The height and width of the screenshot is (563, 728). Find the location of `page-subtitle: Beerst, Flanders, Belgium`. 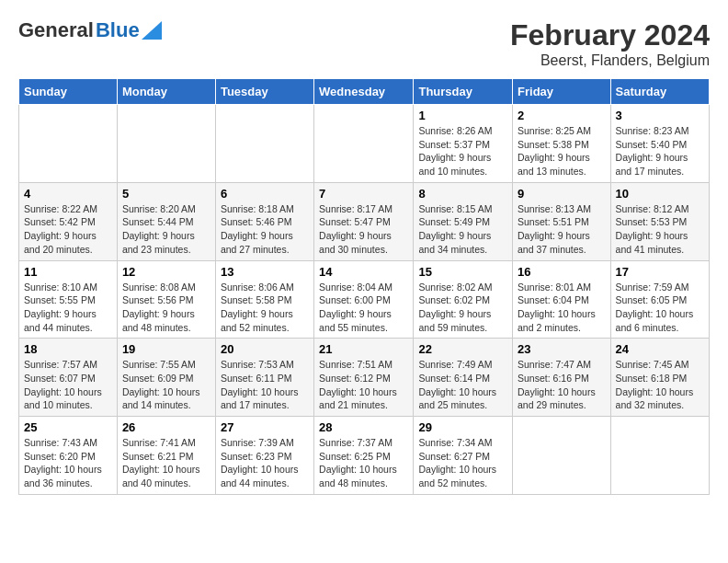

page-subtitle: Beerst, Flanders, Belgium is located at coordinates (610, 61).